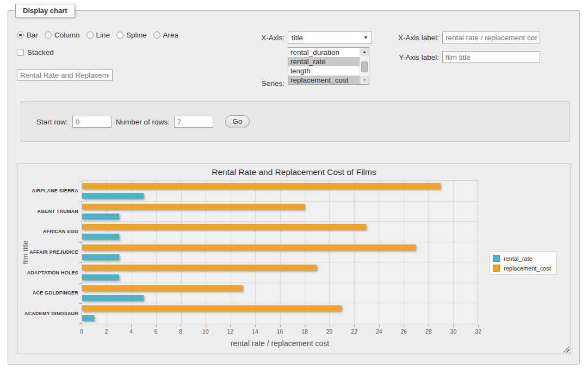 The width and height of the screenshot is (588, 370). Describe the element at coordinates (280, 331) in the screenshot. I see `x-axis-tick-label: 16` at that location.